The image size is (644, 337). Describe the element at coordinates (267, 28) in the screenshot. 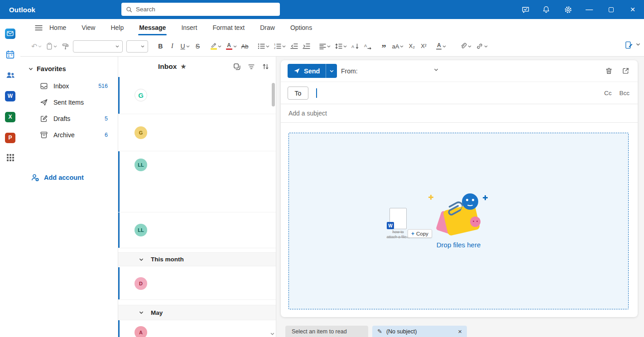

I see `tab-draw: Draw` at that location.